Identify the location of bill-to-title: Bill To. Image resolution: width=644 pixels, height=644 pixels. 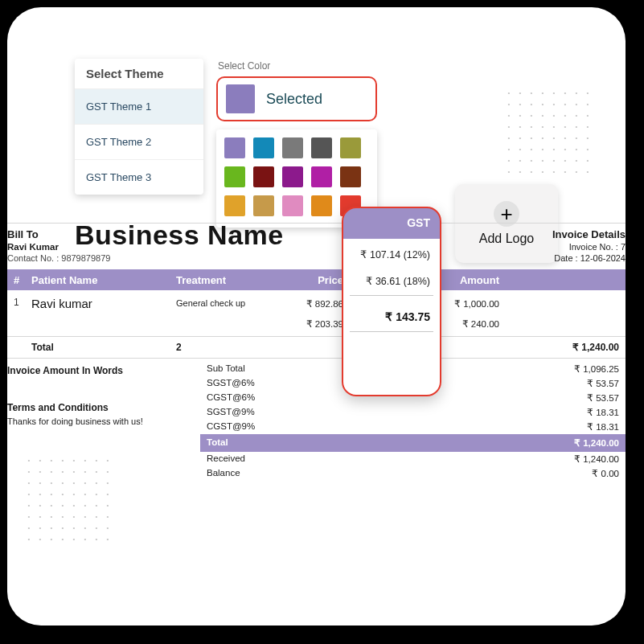
(59, 235).